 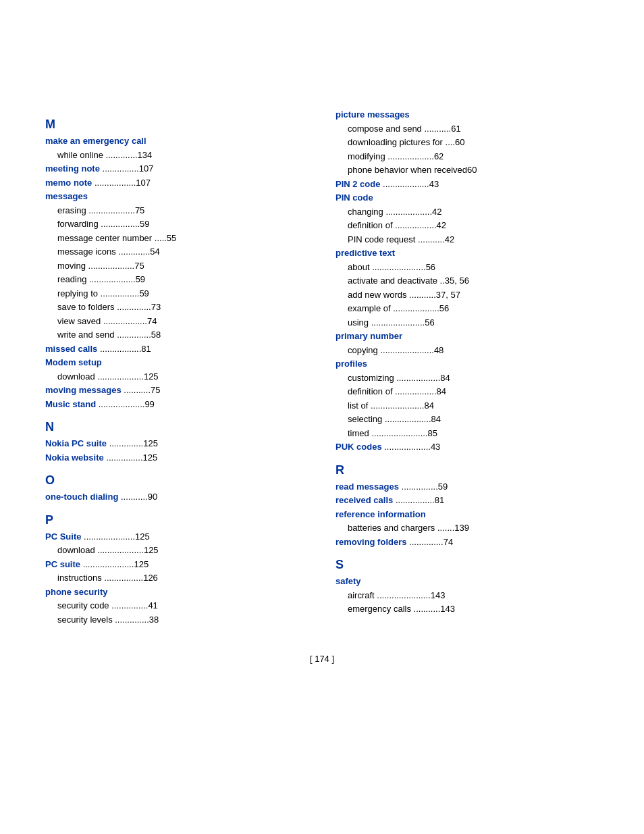 What do you see at coordinates (449, 142) in the screenshot?
I see `entry-dots: ....` at bounding box center [449, 142].